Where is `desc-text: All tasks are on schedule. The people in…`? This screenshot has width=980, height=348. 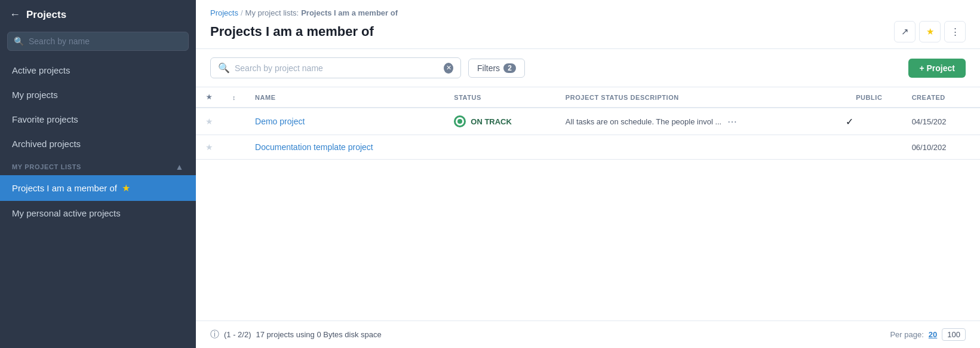
desc-text: All tasks are on schedule. The people in… is located at coordinates (644, 122).